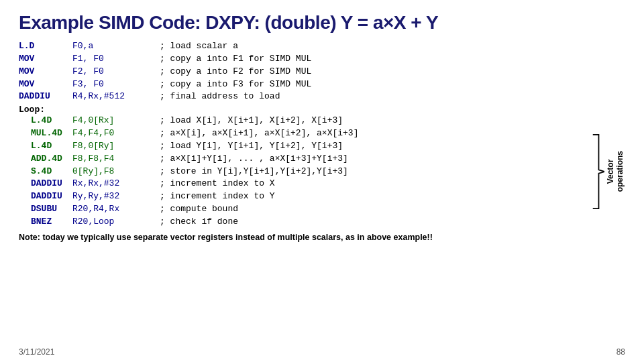 This screenshot has width=644, height=362. I want to click on operand: F4,F4,F0, so click(116, 134).